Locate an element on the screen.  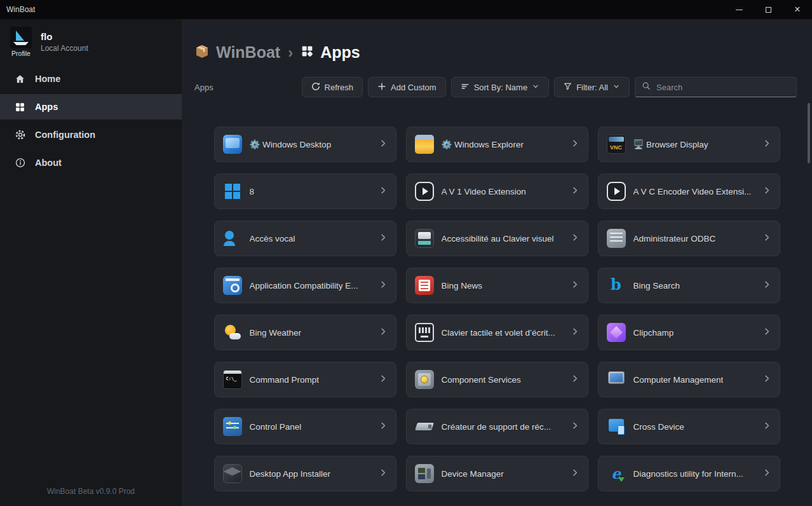
maximize-button is located at coordinates (768, 10).